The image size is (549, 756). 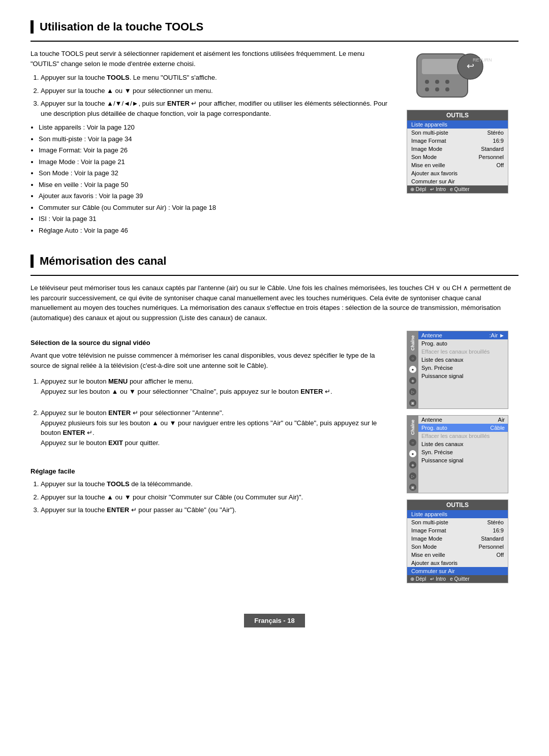 I want to click on ch-item2-3: Effacer les canaux brouillés, so click(x=463, y=436).